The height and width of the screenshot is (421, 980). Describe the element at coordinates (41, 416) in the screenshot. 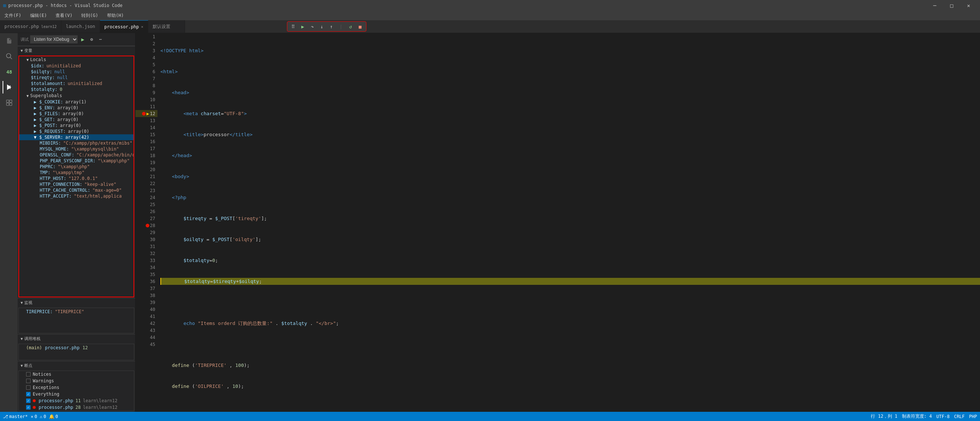

I see `warning-icon: ⚠` at that location.